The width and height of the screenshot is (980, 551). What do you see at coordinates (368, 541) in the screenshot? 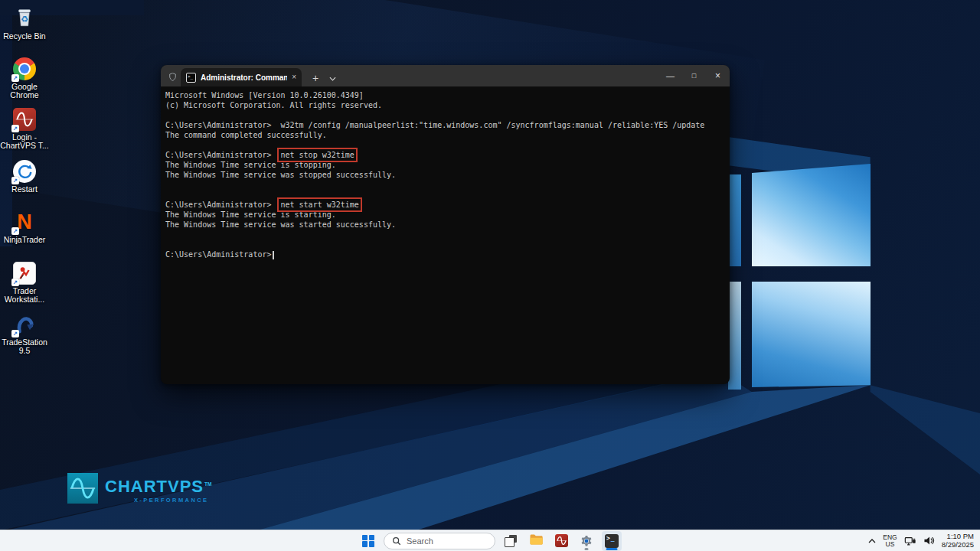
I see `start-button` at bounding box center [368, 541].